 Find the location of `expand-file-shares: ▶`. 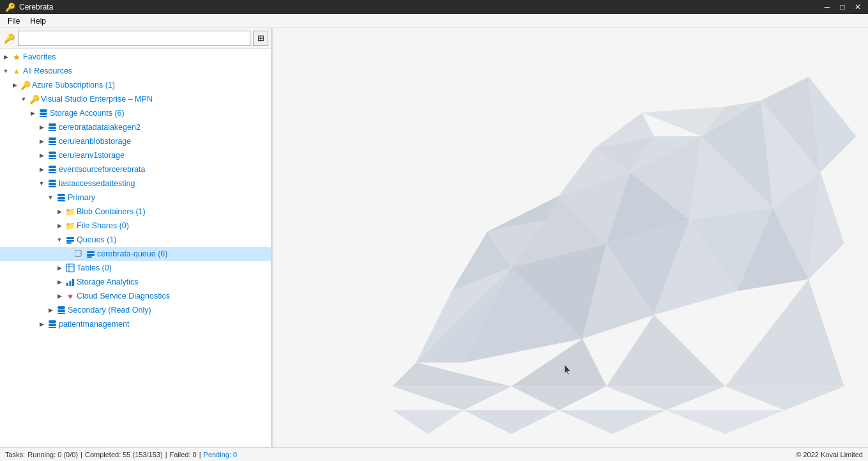

expand-file-shares: ▶ is located at coordinates (59, 226).